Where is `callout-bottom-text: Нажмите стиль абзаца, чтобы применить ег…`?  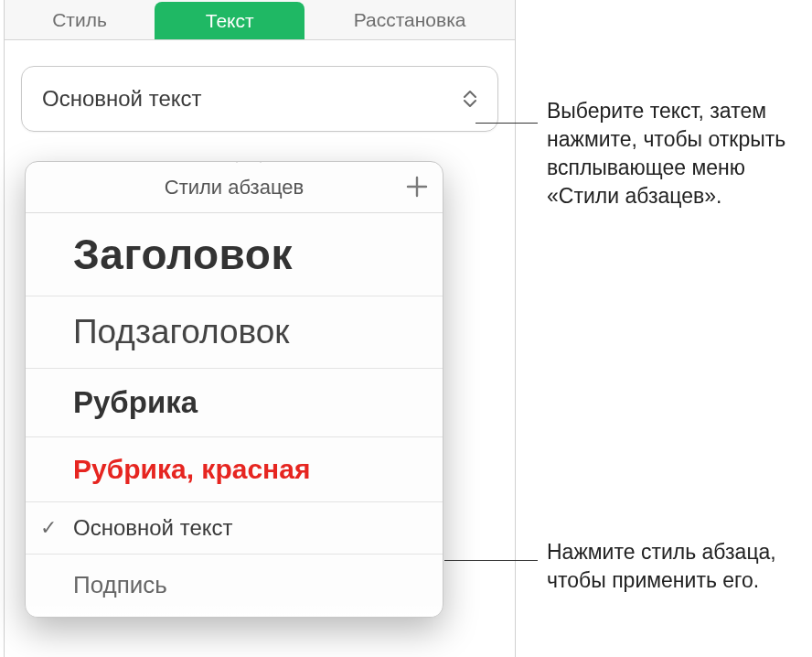
callout-bottom-text: Нажмите стиль абзаца, чтобы применить ег… is located at coordinates (662, 565).